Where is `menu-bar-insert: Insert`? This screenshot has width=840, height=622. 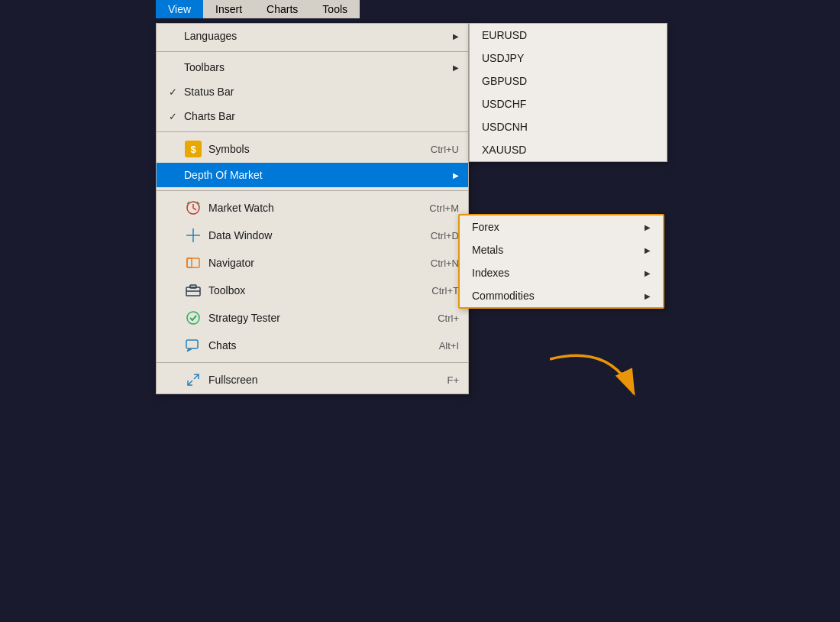 menu-bar-insert: Insert is located at coordinates (229, 9).